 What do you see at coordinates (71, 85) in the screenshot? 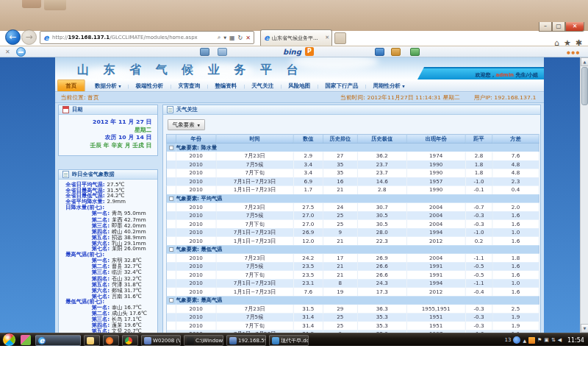
I see `nav-item: 首页` at bounding box center [71, 85].